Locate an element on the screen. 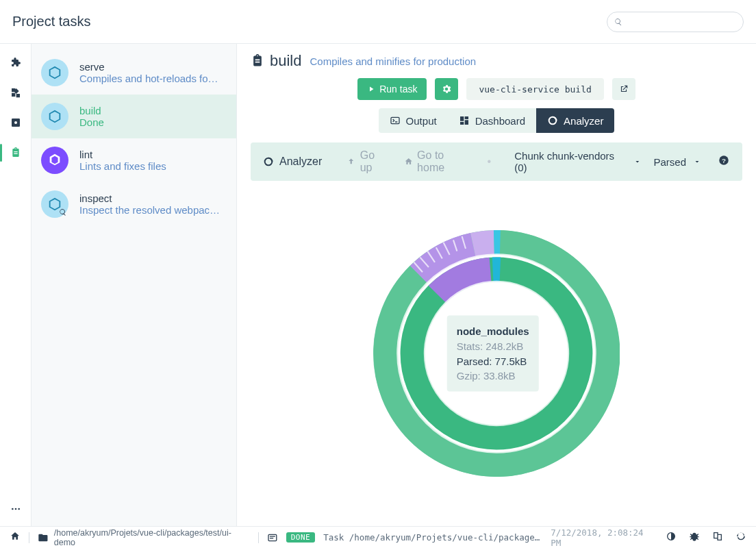  tab-output: Output is located at coordinates (414, 121).